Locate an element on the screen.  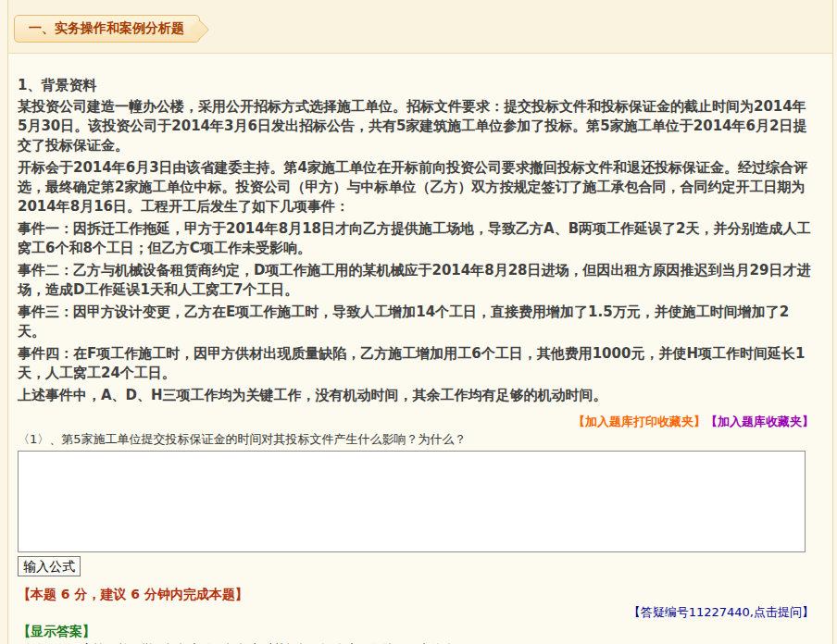
qa-number-link: 【答疑编号11227440,点击提问】 is located at coordinates (721, 613).